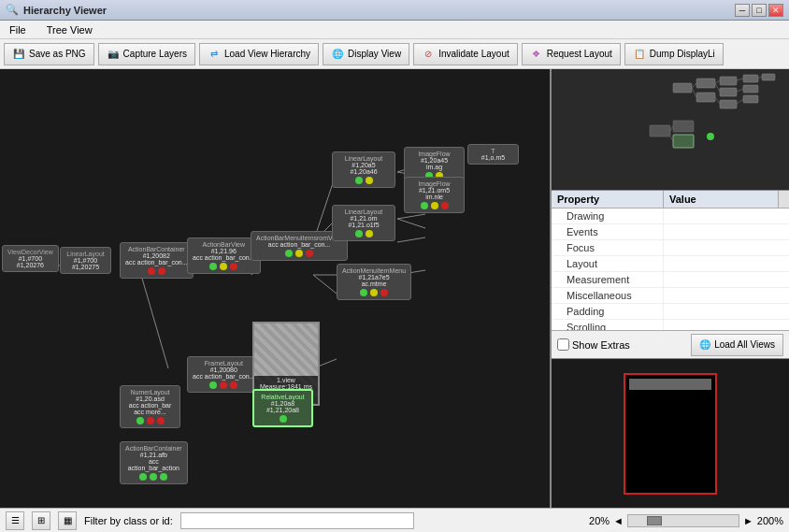 This screenshot has width=789, height=532. I want to click on property-row-focus: Focus, so click(670, 249).